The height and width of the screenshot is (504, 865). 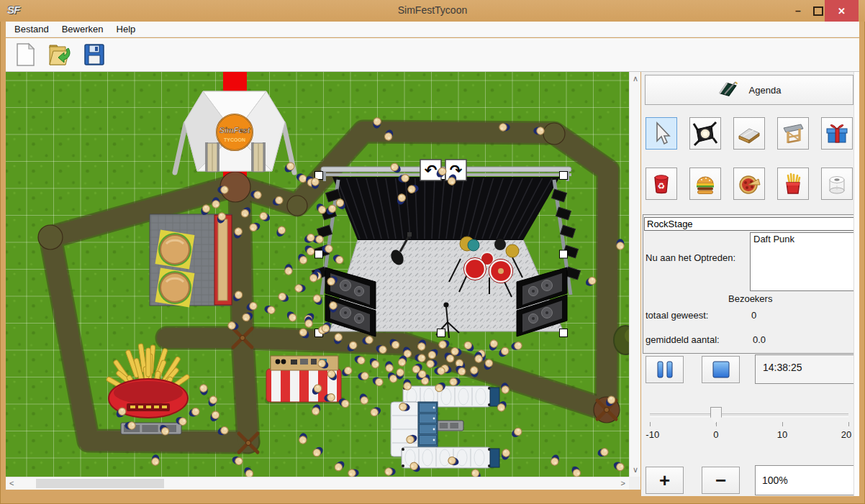 I want to click on gift-icon, so click(x=837, y=134).